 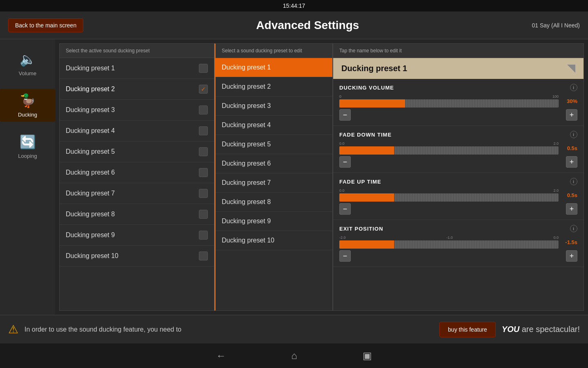 What do you see at coordinates (137, 51) in the screenshot?
I see `panel-left-header: Select the active sound ducking preset` at bounding box center [137, 51].